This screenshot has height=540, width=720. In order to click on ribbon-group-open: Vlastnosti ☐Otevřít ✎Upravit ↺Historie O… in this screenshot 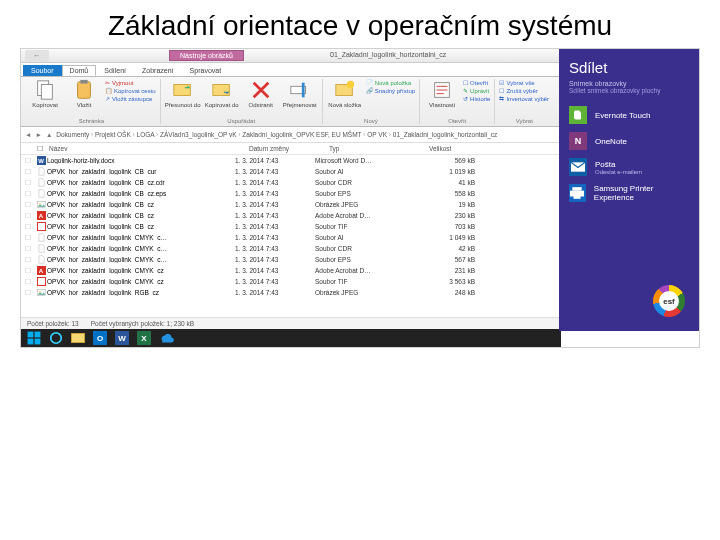, I will do `click(458, 102)`.